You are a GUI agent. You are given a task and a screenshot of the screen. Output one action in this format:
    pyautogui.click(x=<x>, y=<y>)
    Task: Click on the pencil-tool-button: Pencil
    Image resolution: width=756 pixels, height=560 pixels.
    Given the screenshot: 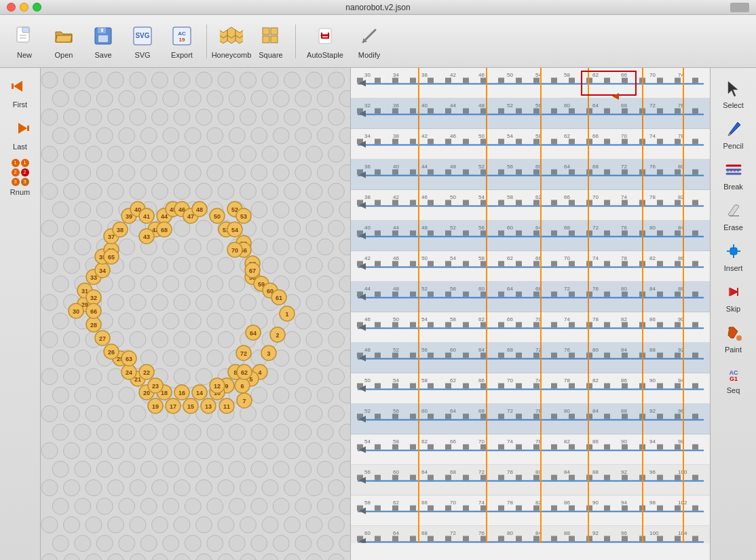 What is the action you would take?
    pyautogui.click(x=734, y=134)
    